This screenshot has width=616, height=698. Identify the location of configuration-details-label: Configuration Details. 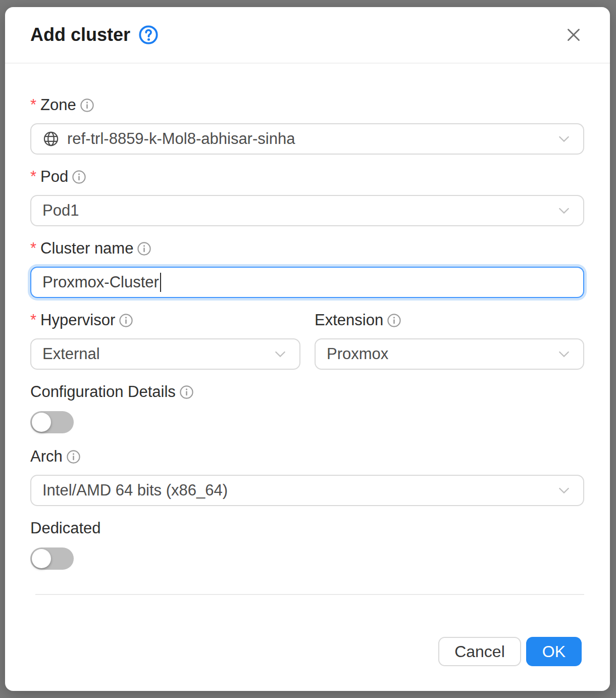
(103, 392).